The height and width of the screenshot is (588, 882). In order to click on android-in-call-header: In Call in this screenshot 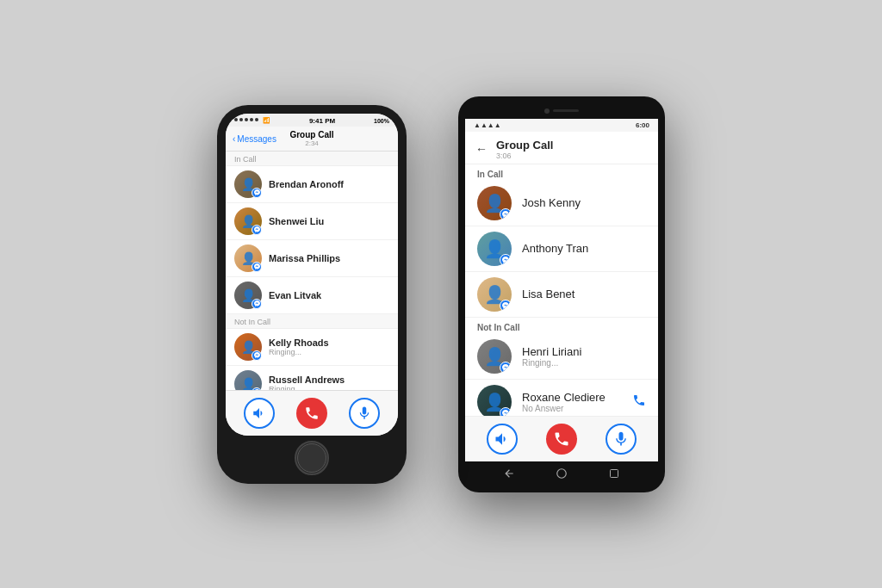, I will do `click(562, 172)`.